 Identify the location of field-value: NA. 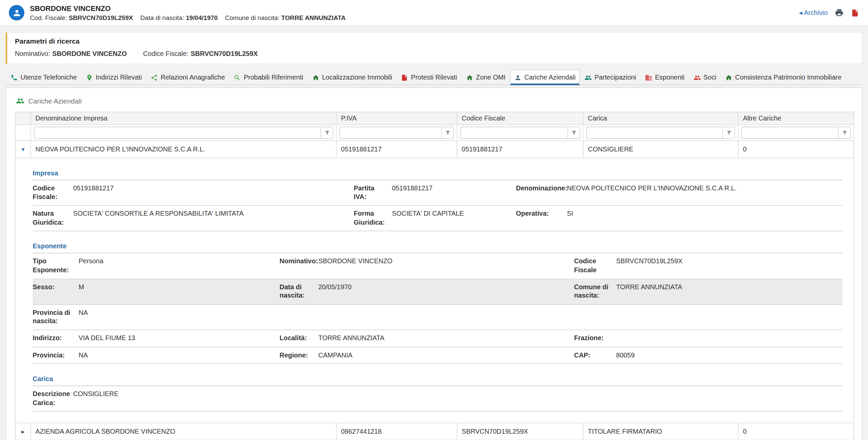
(179, 317).